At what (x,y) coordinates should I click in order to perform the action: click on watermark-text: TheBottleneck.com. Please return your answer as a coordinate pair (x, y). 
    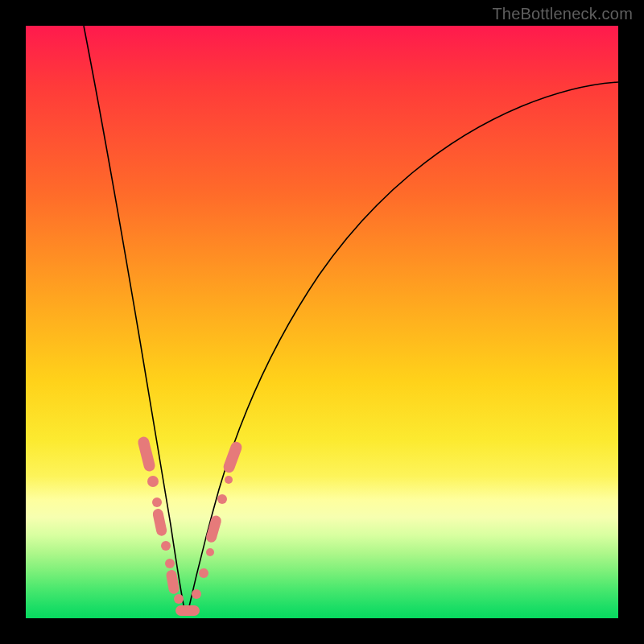
    Looking at the image, I should click on (562, 14).